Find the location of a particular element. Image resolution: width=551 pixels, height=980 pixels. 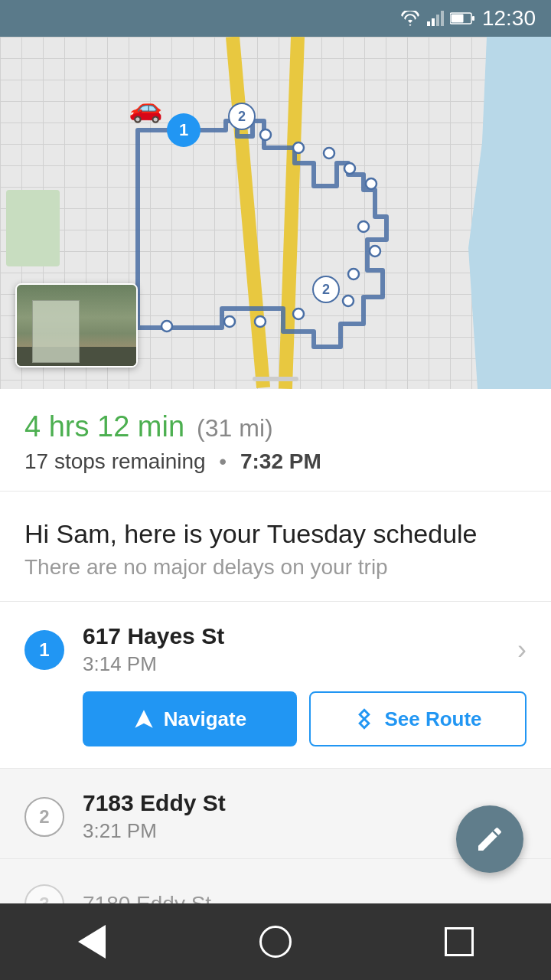

signal-icon is located at coordinates (435, 18).